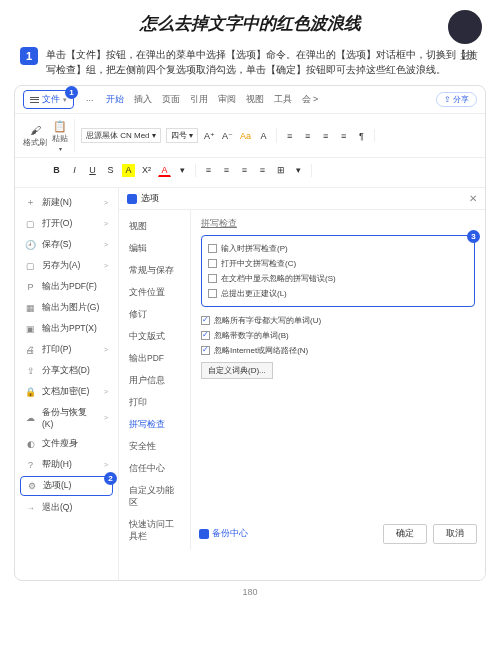  I want to click on dlg-nav-1: 编辑, so click(154, 249).